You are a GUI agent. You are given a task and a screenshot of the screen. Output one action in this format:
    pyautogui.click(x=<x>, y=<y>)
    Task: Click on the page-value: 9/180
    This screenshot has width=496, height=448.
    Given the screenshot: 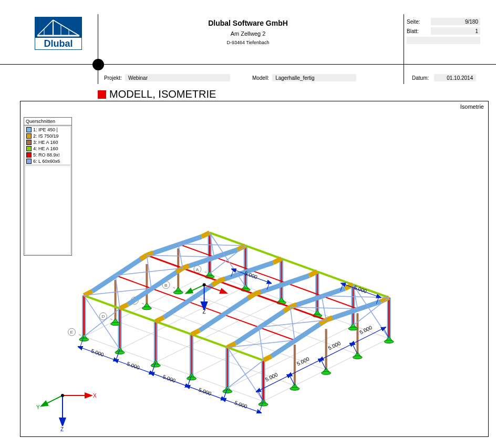 What is the action you would take?
    pyautogui.click(x=456, y=22)
    